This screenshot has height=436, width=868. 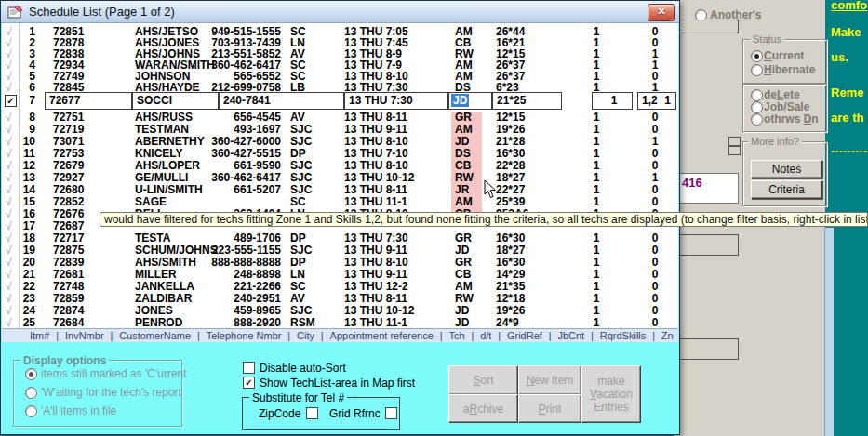 I want to click on grid-reference: 24*9, so click(x=508, y=323).